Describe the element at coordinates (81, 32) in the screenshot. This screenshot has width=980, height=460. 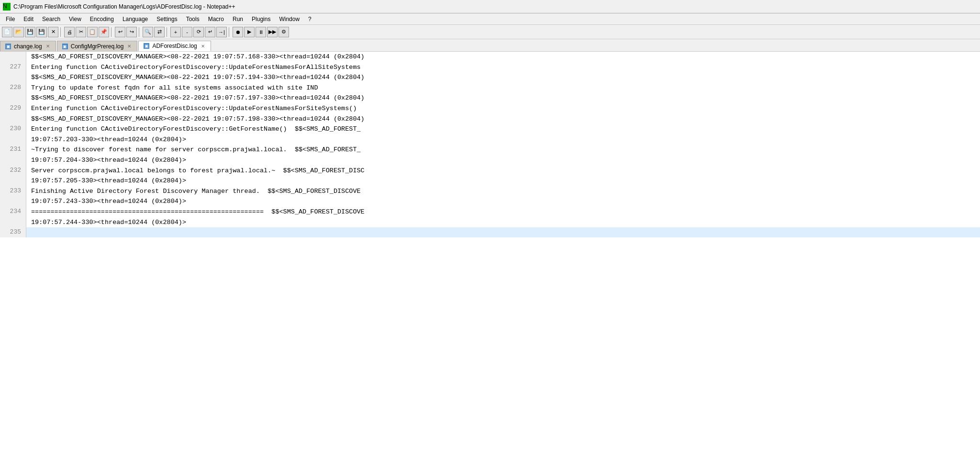
I see `toolbar-cut: ✂` at that location.